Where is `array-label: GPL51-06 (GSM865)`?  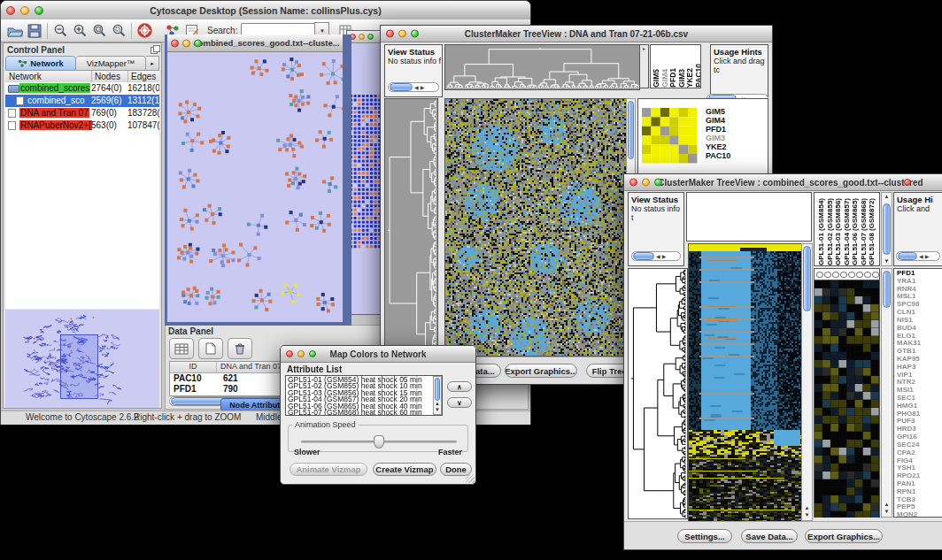
array-label: GPL51-06 (GSM865) is located at coordinates (855, 232).